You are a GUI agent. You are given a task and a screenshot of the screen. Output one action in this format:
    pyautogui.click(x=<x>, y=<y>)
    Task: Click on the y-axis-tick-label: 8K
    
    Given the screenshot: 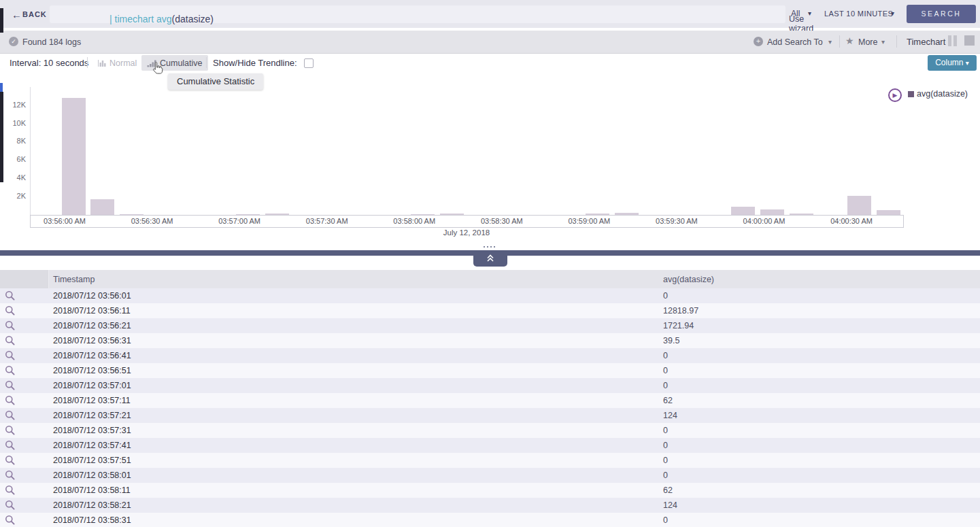 What is the action you would take?
    pyautogui.click(x=13, y=141)
    